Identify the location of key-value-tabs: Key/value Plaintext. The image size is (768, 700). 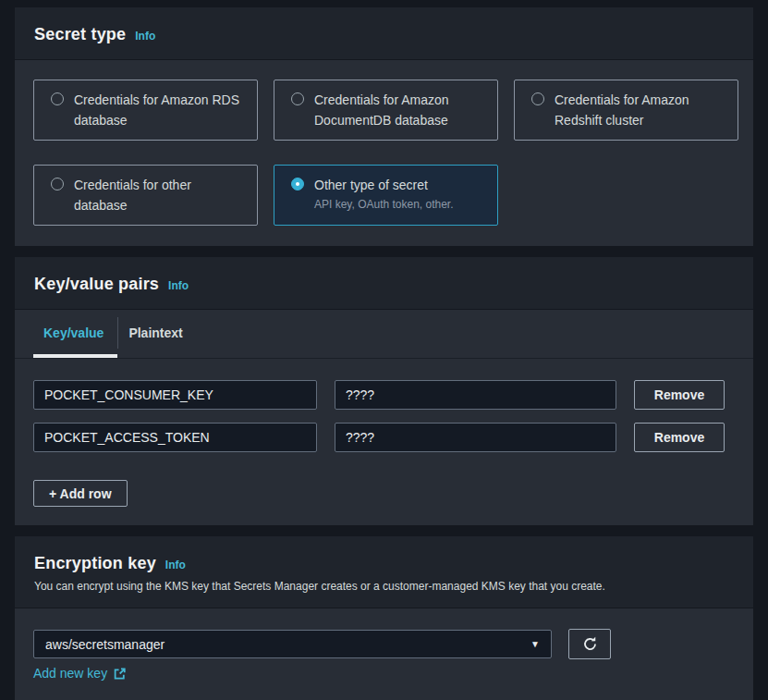
(384, 335).